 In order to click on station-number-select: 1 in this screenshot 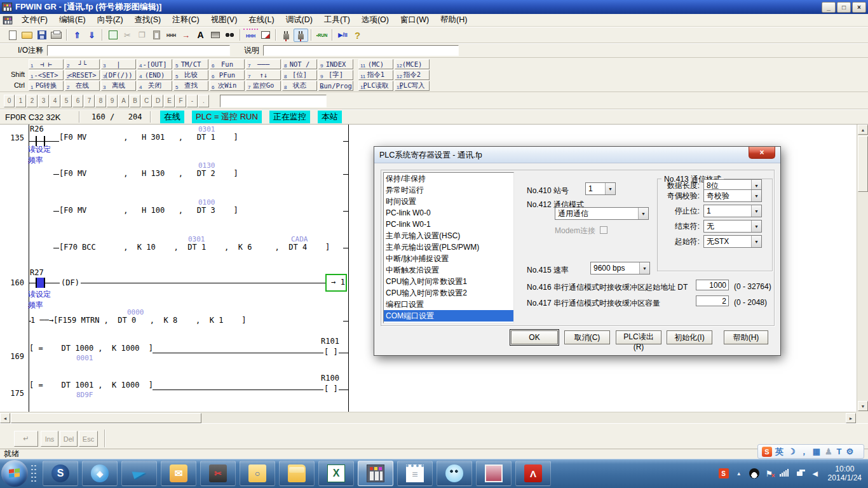, I will do `click(600, 189)`.